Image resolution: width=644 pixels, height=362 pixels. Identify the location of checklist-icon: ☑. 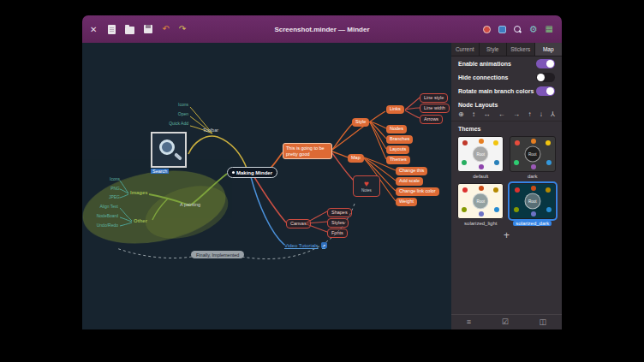
(505, 322).